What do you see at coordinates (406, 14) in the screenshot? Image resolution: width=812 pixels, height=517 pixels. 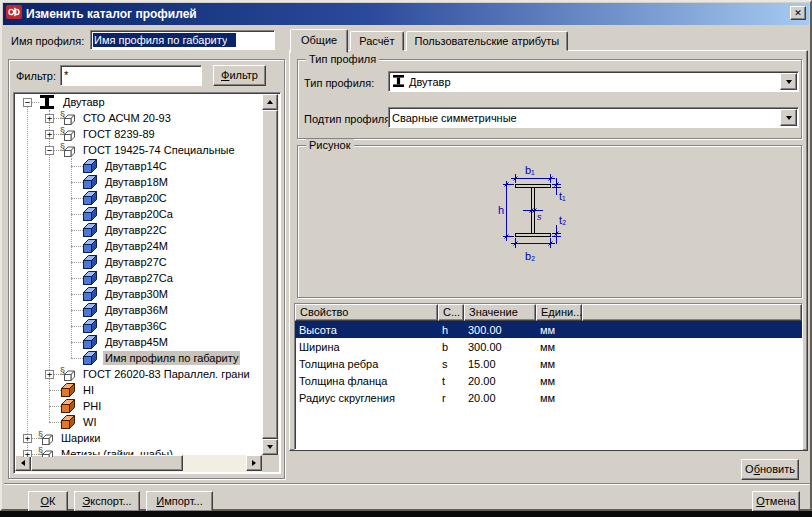 I see `titlebar: Изменить каталог профилей ✕` at bounding box center [406, 14].